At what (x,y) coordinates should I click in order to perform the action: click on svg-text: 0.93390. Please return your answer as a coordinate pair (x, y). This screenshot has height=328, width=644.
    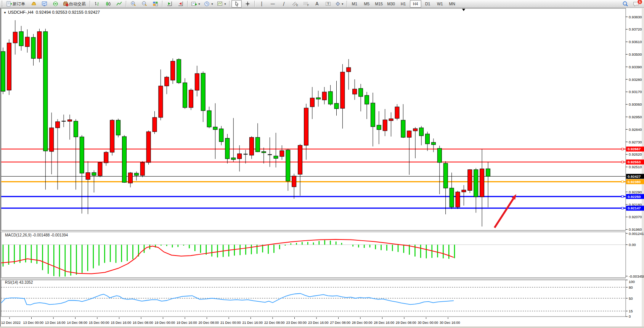
    Looking at the image, I should click on (635, 67).